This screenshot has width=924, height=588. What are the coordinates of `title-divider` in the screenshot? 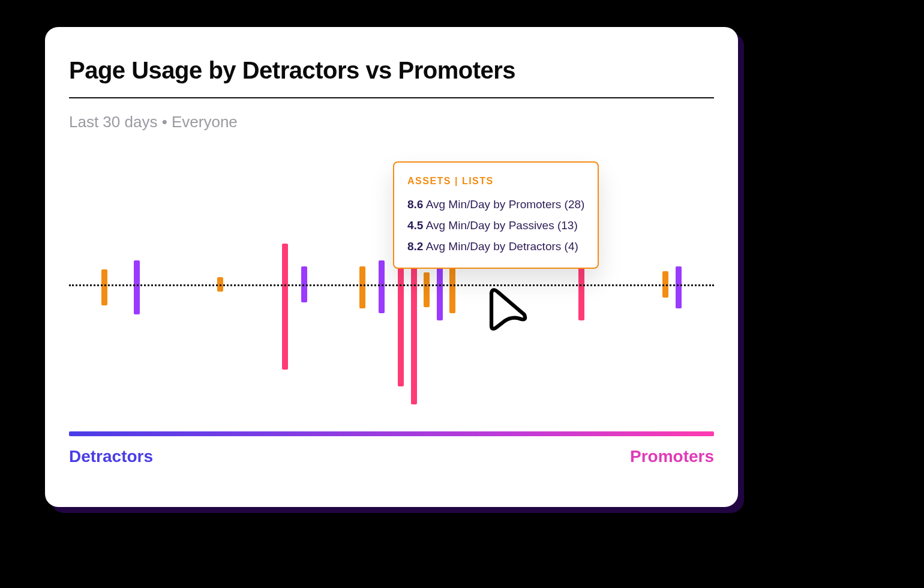 It's located at (391, 98).